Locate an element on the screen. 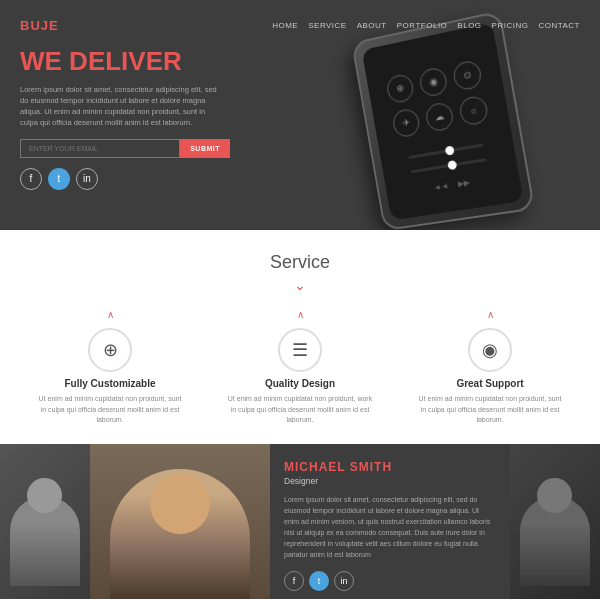 This screenshot has width=600, height=600. service-icon-design: ☰ is located at coordinates (300, 350).